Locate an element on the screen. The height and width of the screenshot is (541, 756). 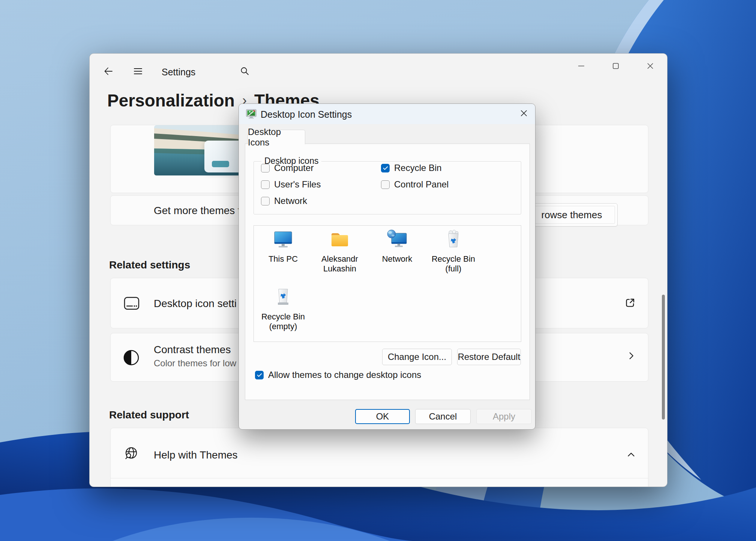
app-title: Settings is located at coordinates (178, 72).